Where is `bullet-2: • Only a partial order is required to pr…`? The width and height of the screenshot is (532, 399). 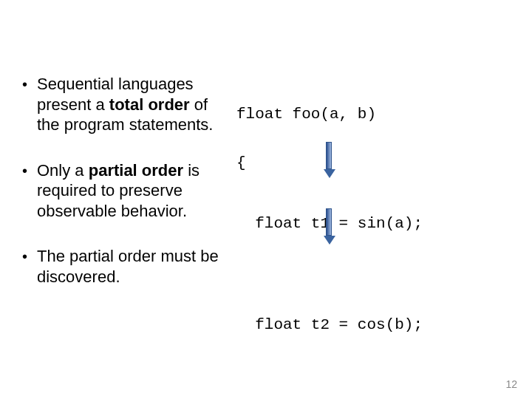
bullet-2: • Only a partial order is required to pr… is located at coordinates (126, 191).